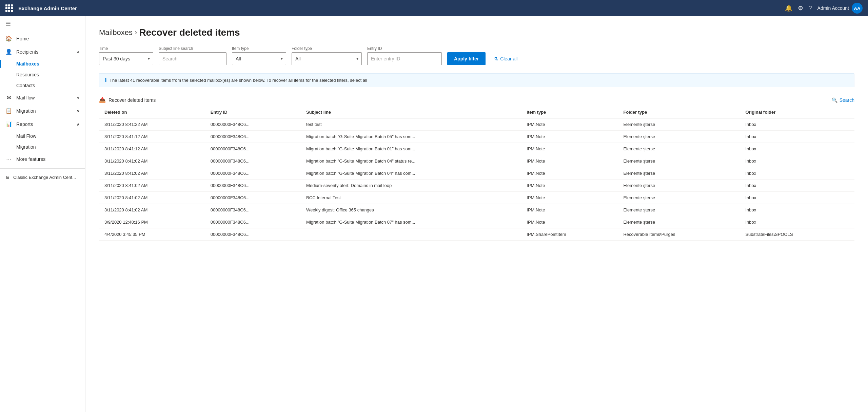 Image resolution: width=868 pixels, height=412 pixels. Describe the element at coordinates (789, 8) in the screenshot. I see `notification-icon: 🔔` at that location.